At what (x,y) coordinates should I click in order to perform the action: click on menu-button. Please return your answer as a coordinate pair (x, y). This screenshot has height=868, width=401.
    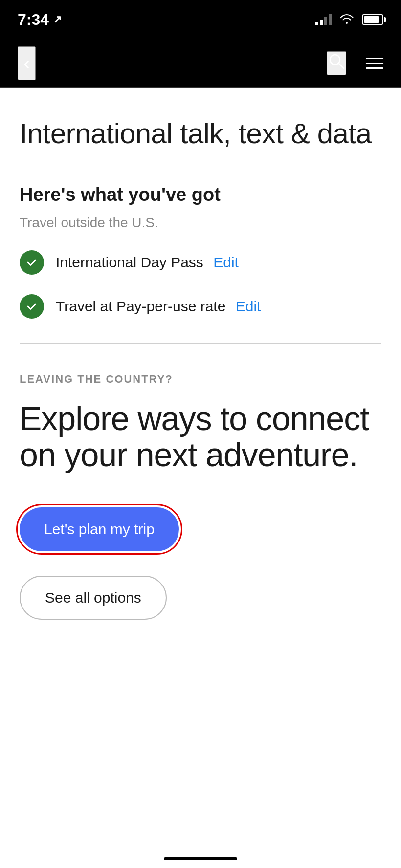
    Looking at the image, I should click on (375, 64).